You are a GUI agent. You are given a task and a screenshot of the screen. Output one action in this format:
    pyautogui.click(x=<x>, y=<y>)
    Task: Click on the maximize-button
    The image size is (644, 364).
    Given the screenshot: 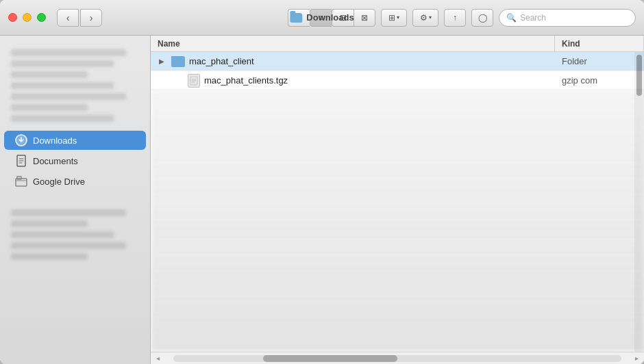 What is the action you would take?
    pyautogui.click(x=41, y=18)
    